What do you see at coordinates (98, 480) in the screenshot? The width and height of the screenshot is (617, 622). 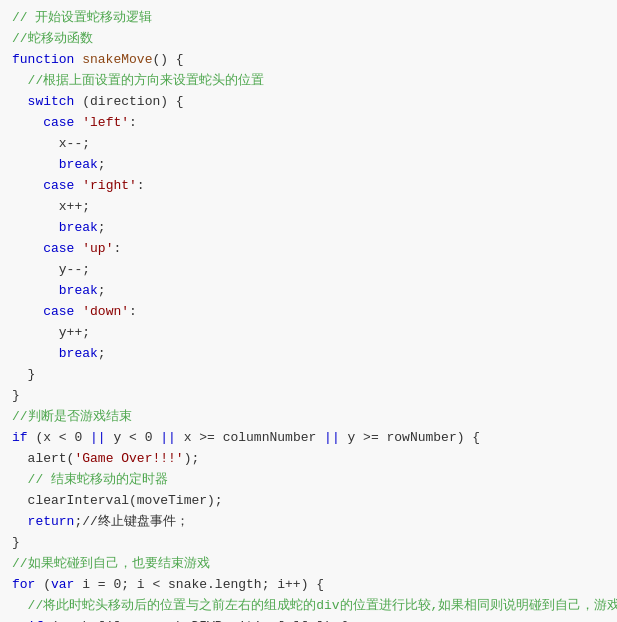 I see `code-token: // 结束蛇移动的定时器` at bounding box center [98, 480].